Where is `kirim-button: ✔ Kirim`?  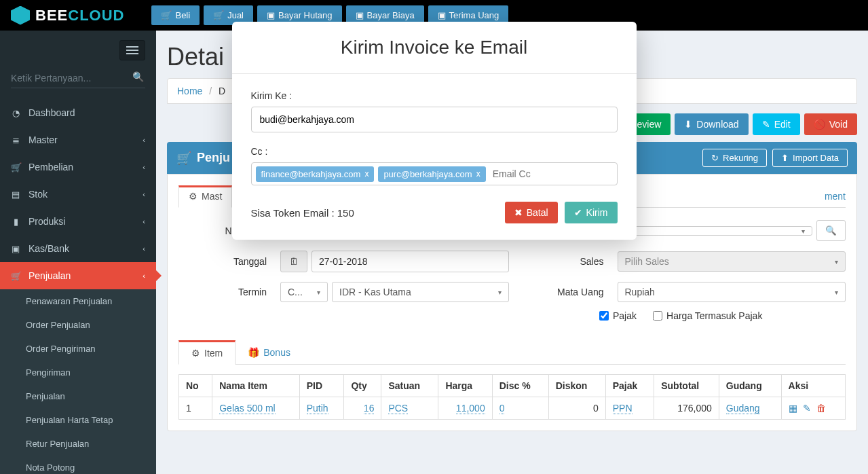
kirim-button: ✔ Kirim is located at coordinates (591, 213).